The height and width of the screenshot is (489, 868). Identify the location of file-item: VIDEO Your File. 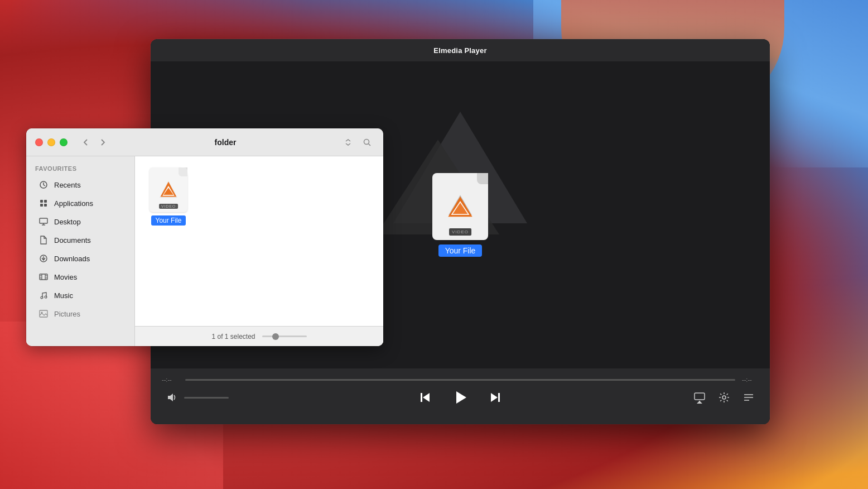
(168, 196).